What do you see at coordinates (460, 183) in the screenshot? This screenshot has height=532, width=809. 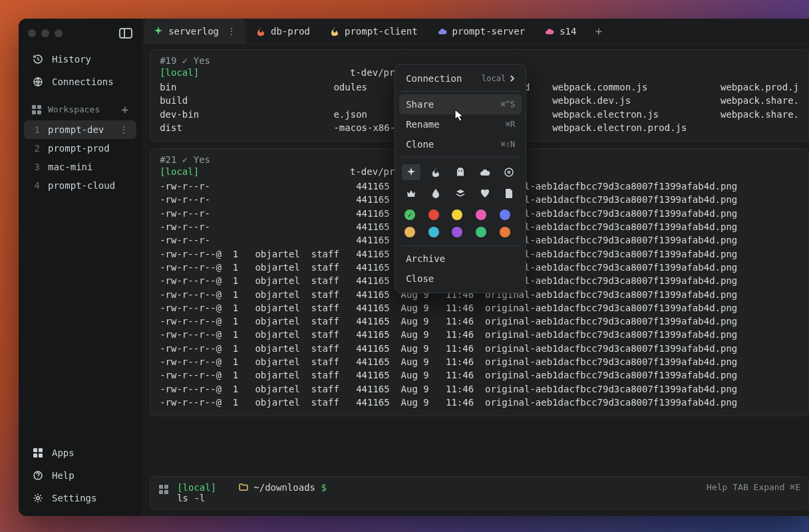 I see `ctx-icon-grid` at bounding box center [460, 183].